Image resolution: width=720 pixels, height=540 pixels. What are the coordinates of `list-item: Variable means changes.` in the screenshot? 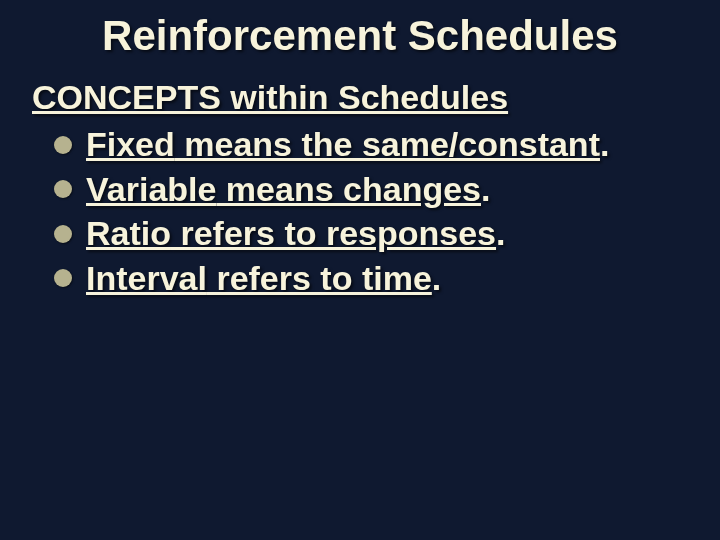 It's located at (367, 190).